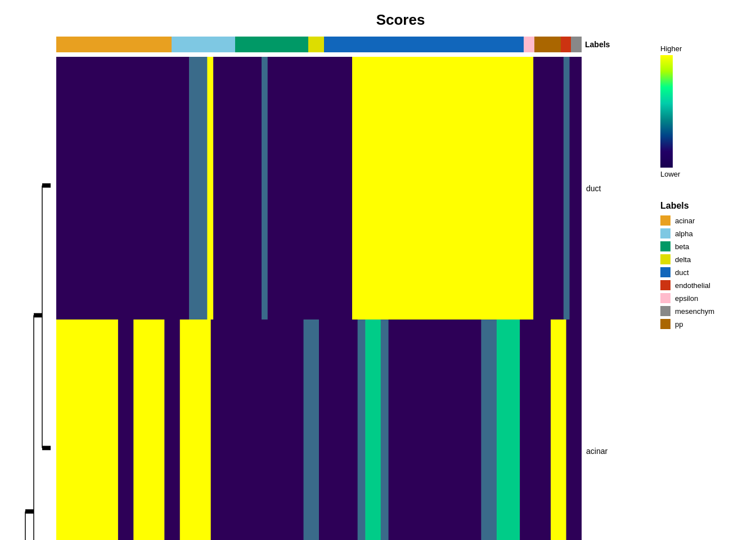 The image size is (756, 540). I want to click on top-bar-row: Labels, so click(350, 44).